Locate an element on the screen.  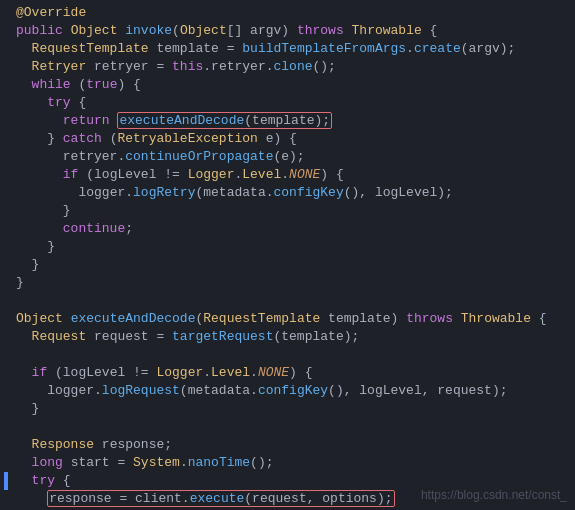
code-line: logger.logRetry(metadata.configKey(), lo… is located at coordinates (288, 193).